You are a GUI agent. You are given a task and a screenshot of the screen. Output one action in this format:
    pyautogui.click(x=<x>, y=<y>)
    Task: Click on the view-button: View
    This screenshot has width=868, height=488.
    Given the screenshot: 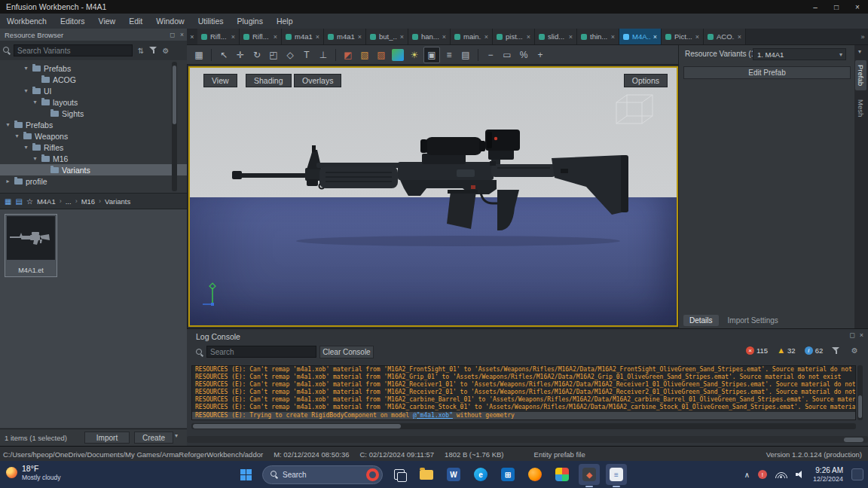 What is the action you would take?
    pyautogui.click(x=220, y=81)
    